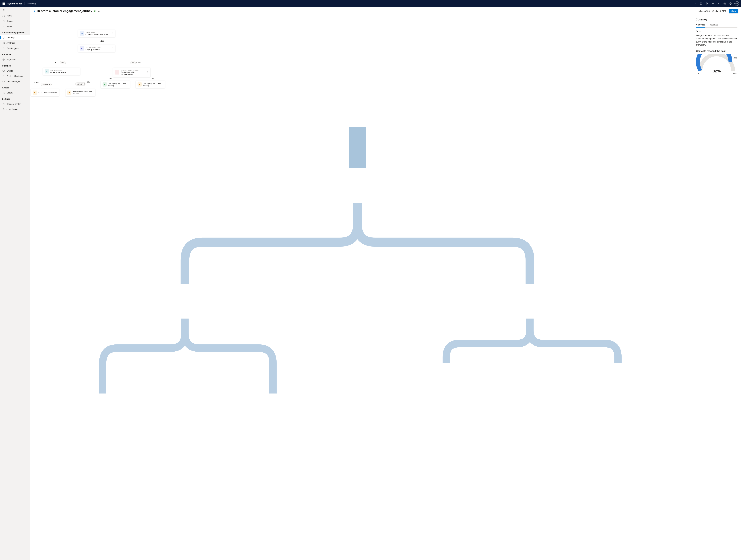 This screenshot has width=741, height=560. Describe the element at coordinates (3, 71) in the screenshot. I see `email-icon` at that location.